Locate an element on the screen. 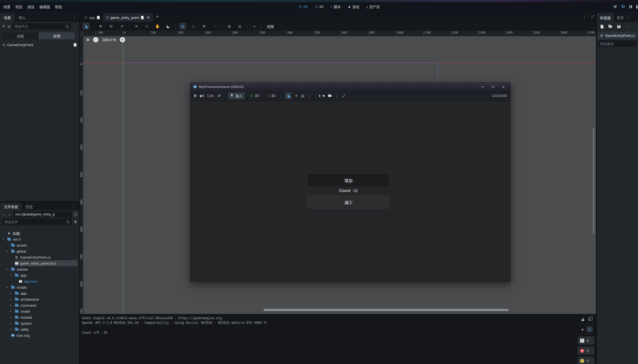 This screenshot has height=364, width=638. fs-item-icon-svg: icon.svg is located at coordinates (40, 335).